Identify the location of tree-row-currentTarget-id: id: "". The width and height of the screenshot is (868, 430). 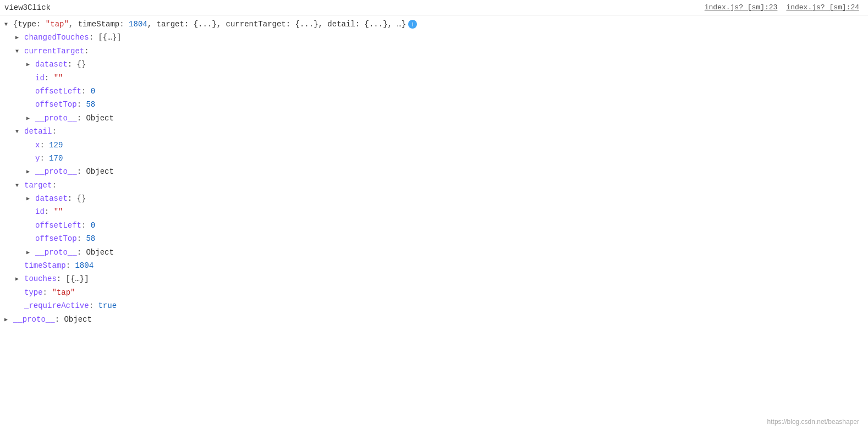
(434, 78).